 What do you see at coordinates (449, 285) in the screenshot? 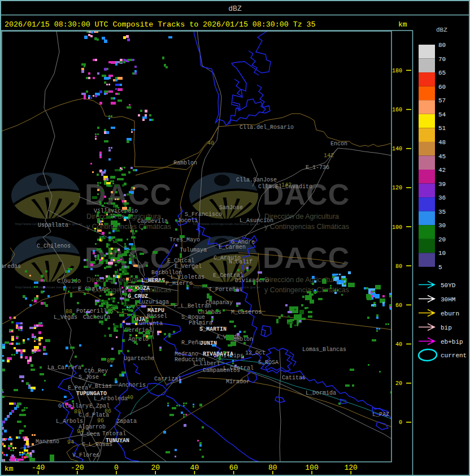
I see `svg-text: 50YD` at bounding box center [449, 285].